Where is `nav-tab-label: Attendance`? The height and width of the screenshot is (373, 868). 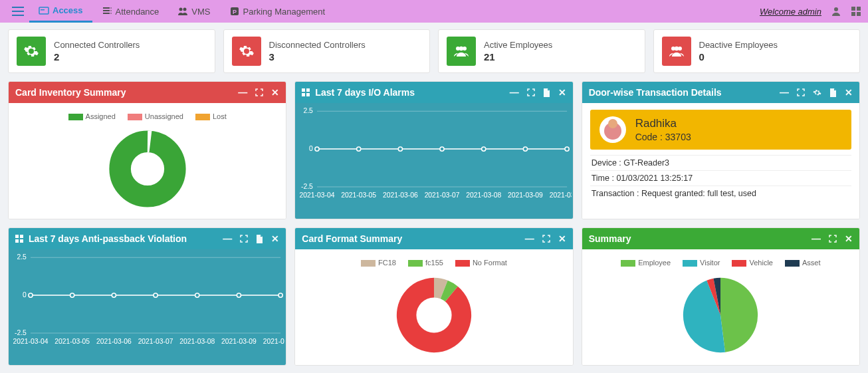
nav-tab-label: Attendance is located at coordinates (138, 12).